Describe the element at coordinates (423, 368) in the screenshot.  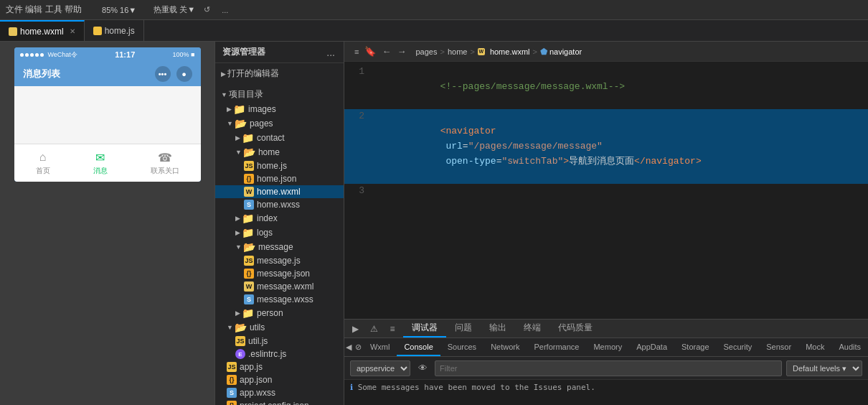
I see `devtools-eye-btn: 👁` at that location.